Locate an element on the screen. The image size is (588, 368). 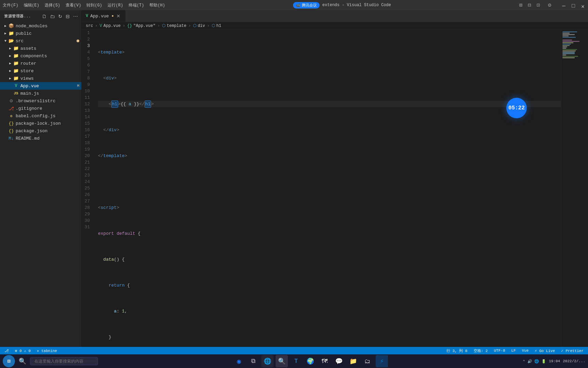
menu-terminal: 终端(T) is located at coordinates (136, 5).